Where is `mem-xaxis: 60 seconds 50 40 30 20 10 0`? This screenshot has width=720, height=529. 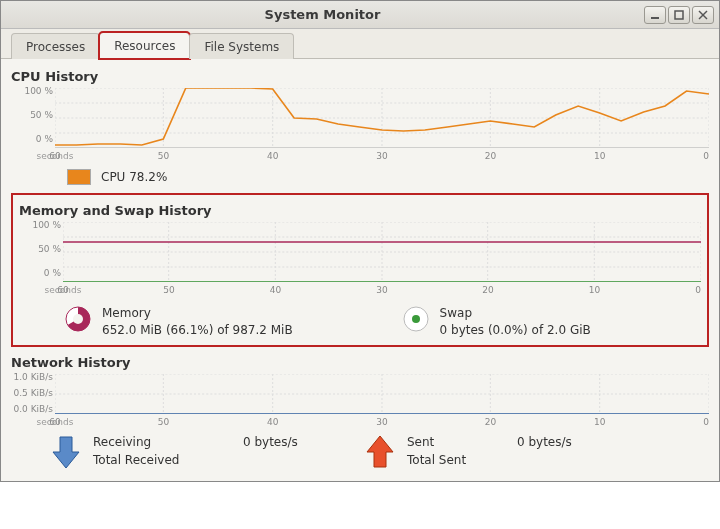
mem-xaxis: 60 seconds 50 40 30 20 10 0 is located at coordinates (382, 292).